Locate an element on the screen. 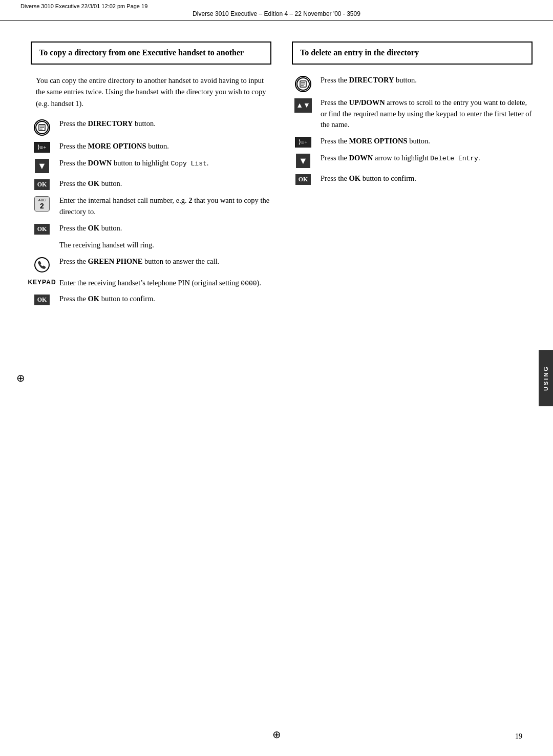 This screenshot has height=756, width=553. more-options-icon-cell-left: ⟩≡+ is located at coordinates (42, 146).